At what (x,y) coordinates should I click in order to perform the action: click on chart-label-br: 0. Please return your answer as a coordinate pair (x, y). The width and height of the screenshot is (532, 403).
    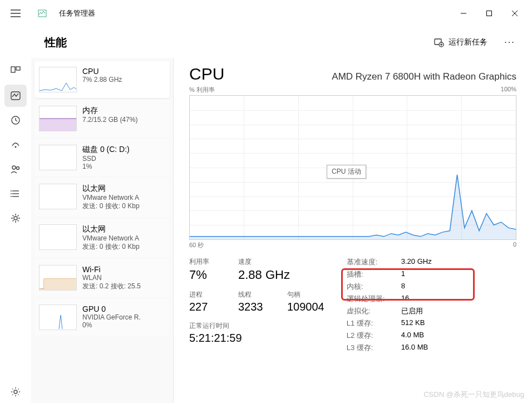
    Looking at the image, I should click on (515, 245).